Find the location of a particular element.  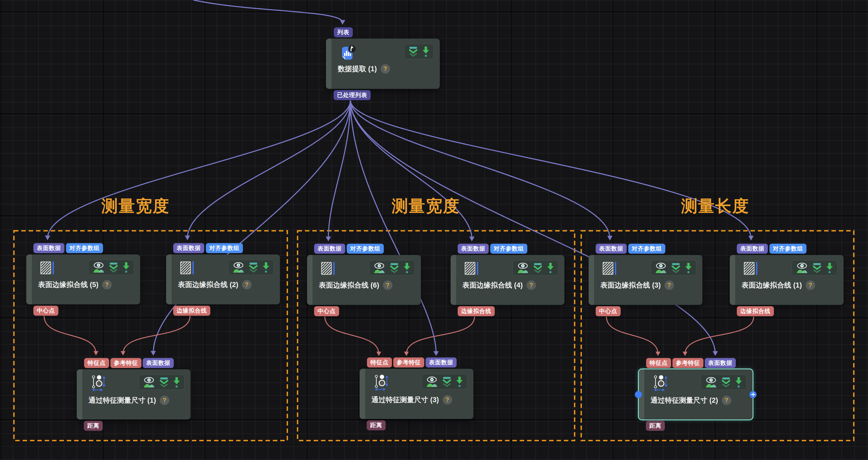

node-connect-handle-left is located at coordinates (638, 394).